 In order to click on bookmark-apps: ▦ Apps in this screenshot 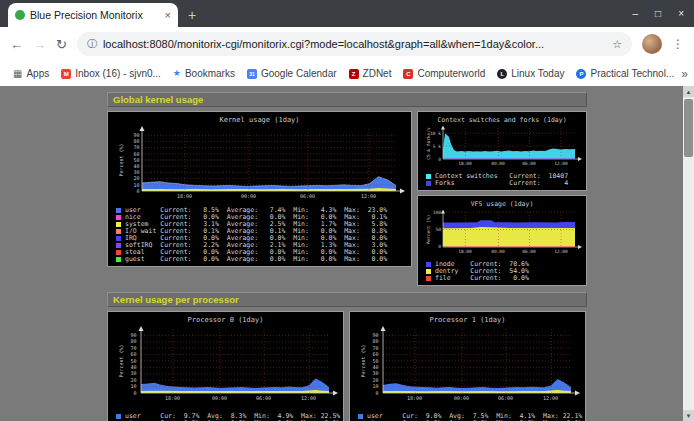, I will do `click(31, 74)`.